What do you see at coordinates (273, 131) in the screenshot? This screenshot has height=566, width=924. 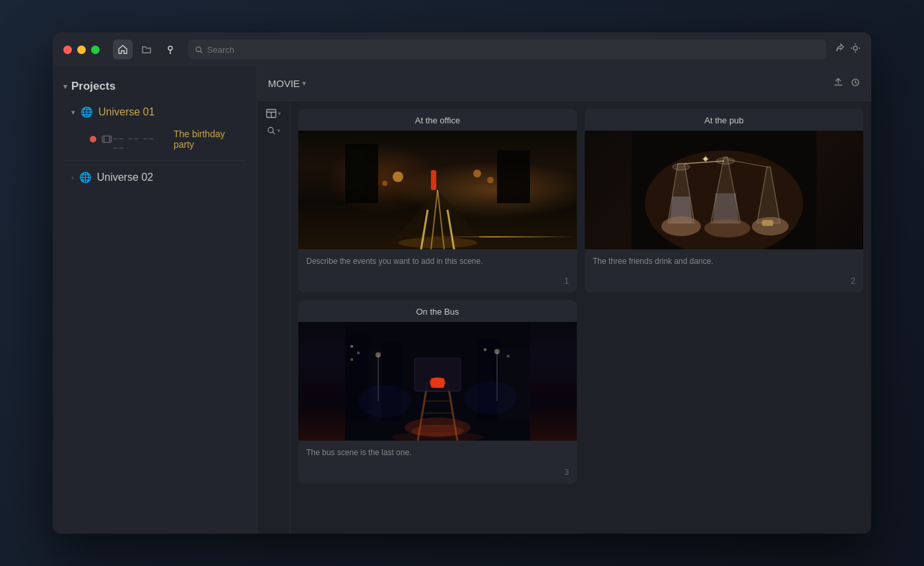 I see `search-zoom-button: ▾` at bounding box center [273, 131].